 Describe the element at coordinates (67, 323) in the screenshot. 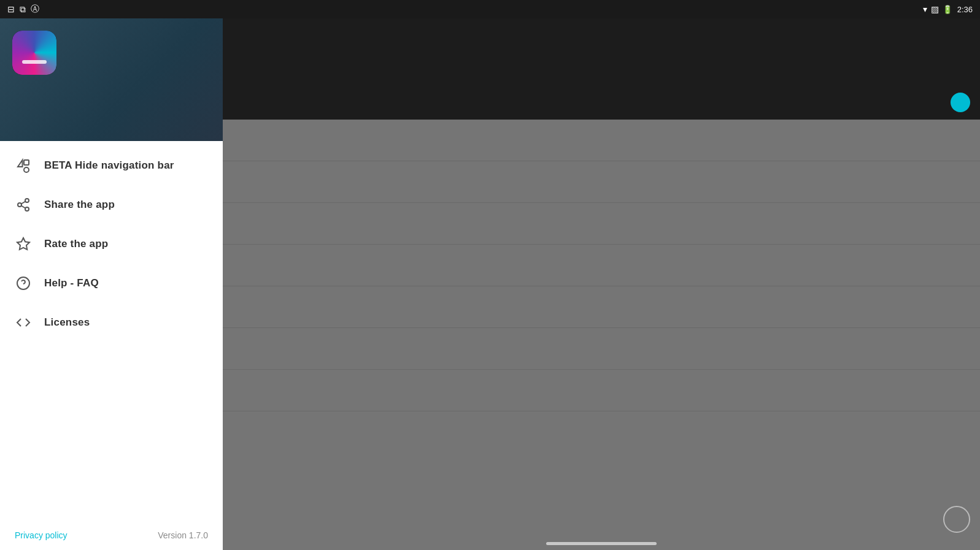

I see `menu-label-licenses: Licenses` at that location.